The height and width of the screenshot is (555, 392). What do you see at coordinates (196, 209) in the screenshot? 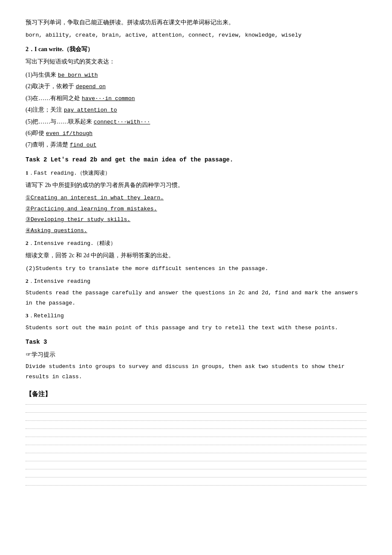
I see `list-item: ②Practicing and learning from mistakes.` at bounding box center [196, 209].